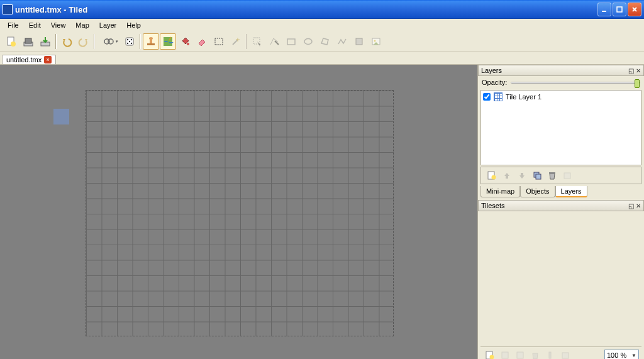  I want to click on fill-tool-button, so click(185, 41).